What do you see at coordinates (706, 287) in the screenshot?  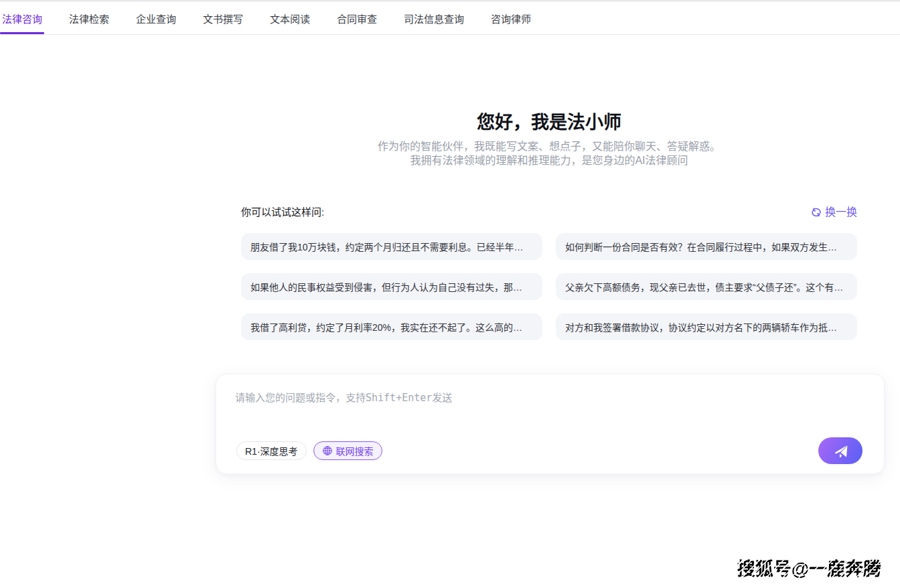 I see `suggestion-card: 父亲欠下高额债务，现父亲已去世，债主要求“父债子还”。这个有…` at bounding box center [706, 287].